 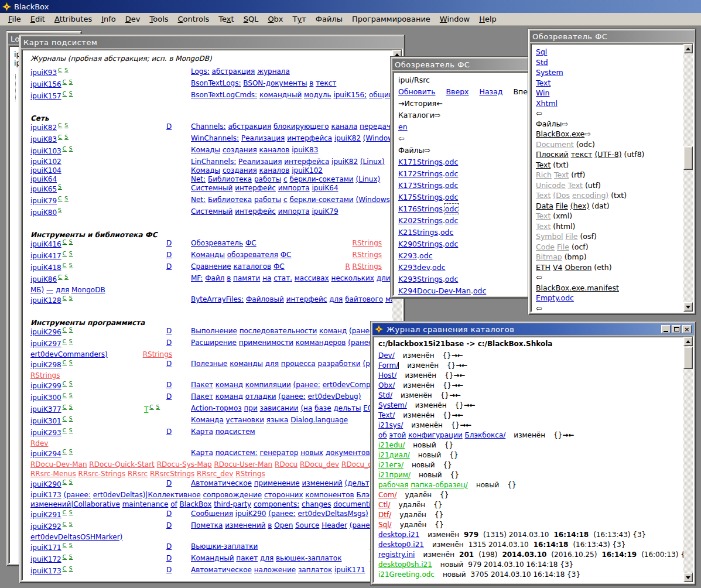 I want to click on description-link: Source, so click(x=307, y=525).